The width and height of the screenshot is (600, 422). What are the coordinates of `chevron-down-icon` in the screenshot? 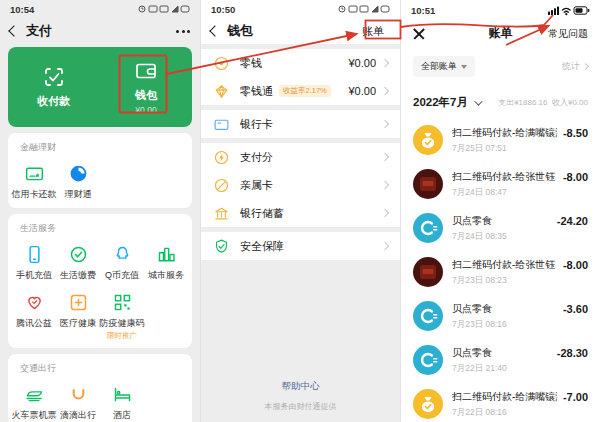 It's located at (478, 101).